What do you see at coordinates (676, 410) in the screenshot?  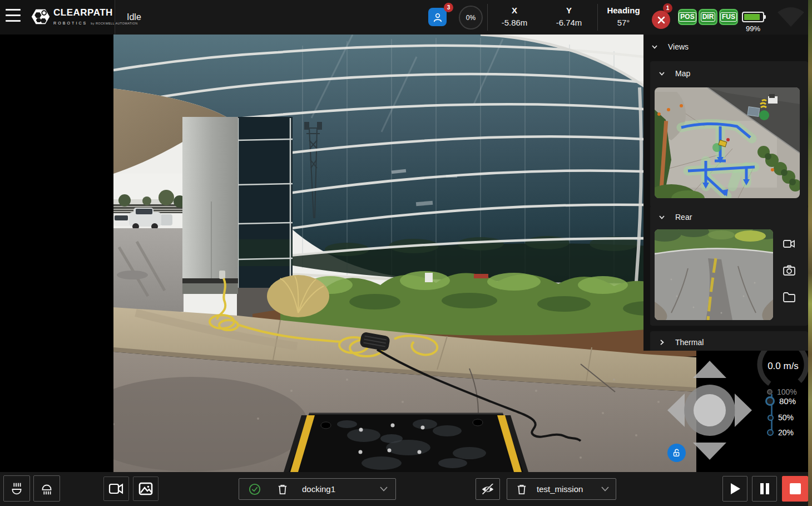 I see `joystick-left-arrow` at bounding box center [676, 410].